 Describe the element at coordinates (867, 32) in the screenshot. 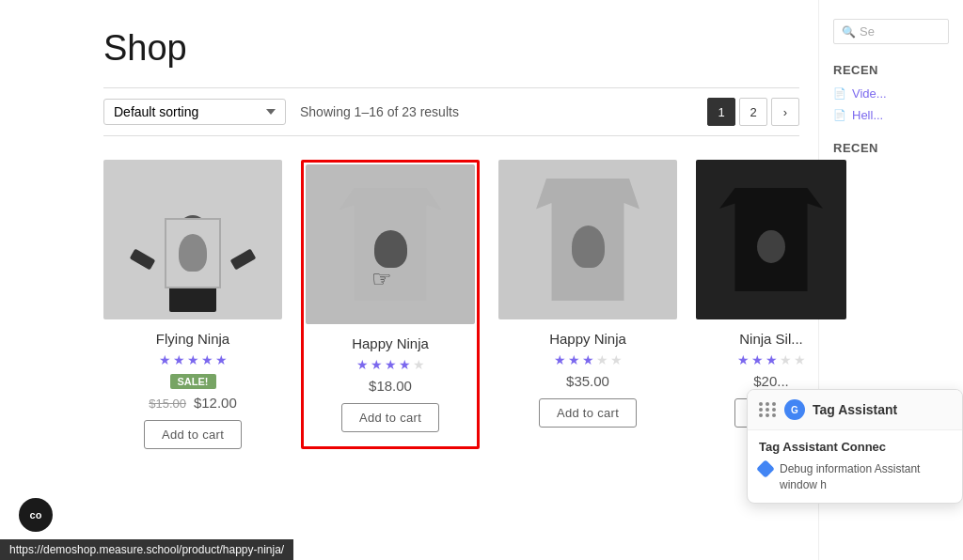

I see `search-placeholder: Se` at that location.